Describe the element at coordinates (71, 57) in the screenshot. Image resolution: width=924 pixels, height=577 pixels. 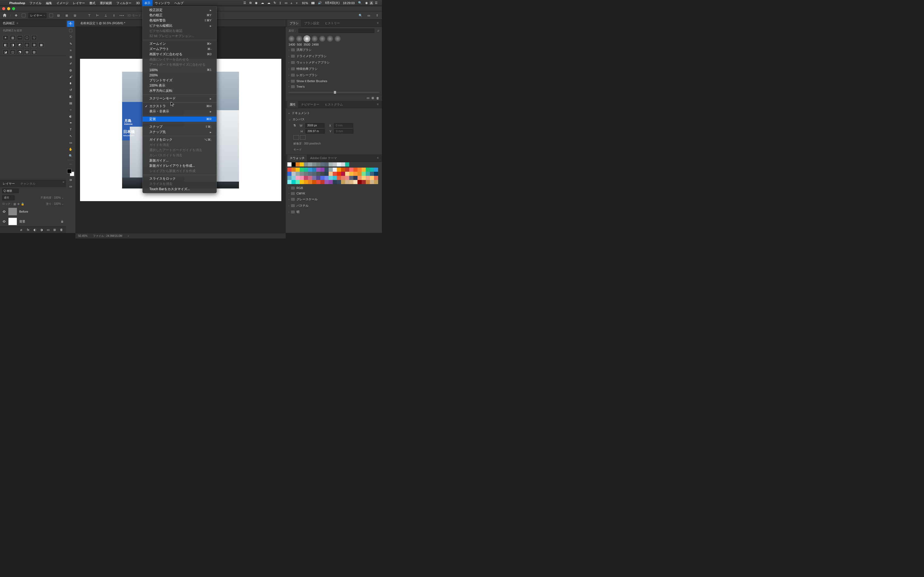
I see `frame-tool: ⊠` at that location.